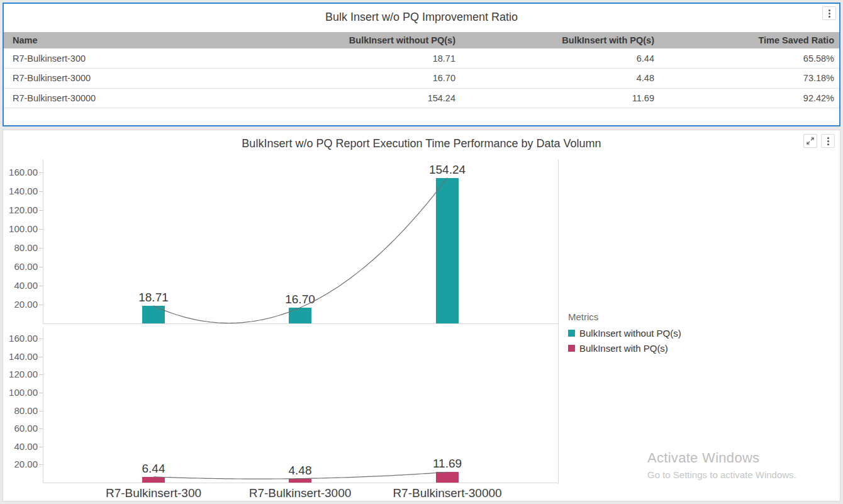  I want to click on data-label: 16.70, so click(300, 300).